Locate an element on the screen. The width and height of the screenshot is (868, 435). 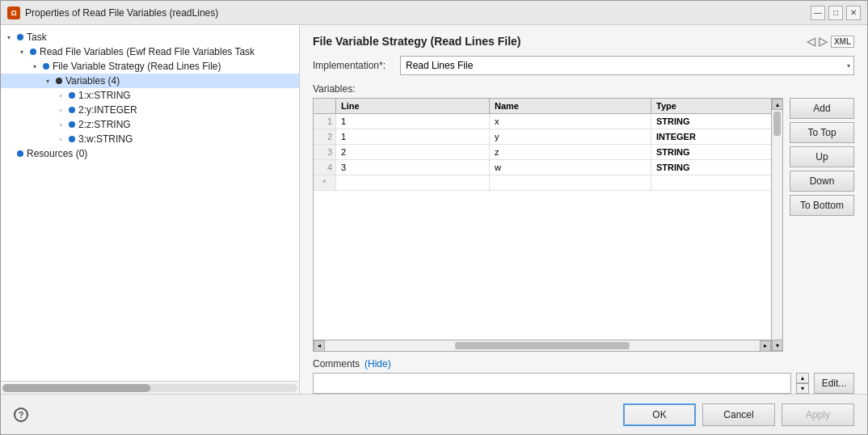
arrow-var-x: › is located at coordinates (61, 95).